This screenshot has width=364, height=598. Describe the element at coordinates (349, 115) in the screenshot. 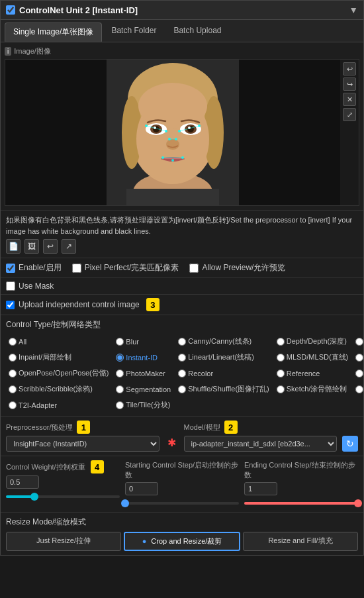

I see `expand-button: ⤢` at that location.